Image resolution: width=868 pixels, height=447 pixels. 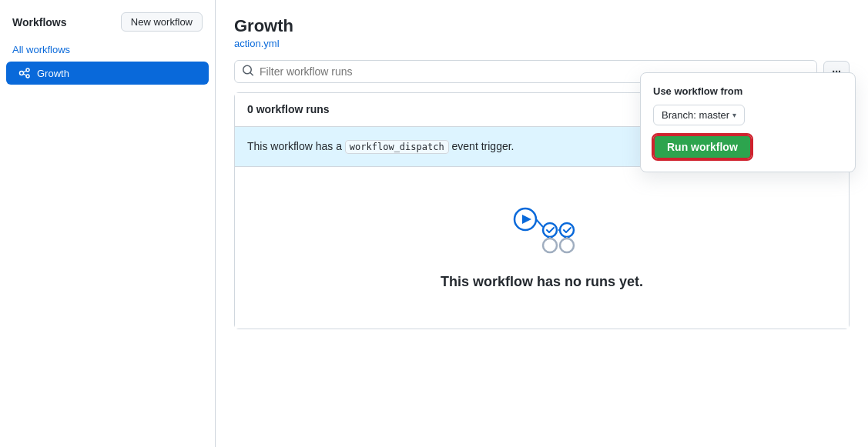 What do you see at coordinates (699, 115) in the screenshot?
I see `branch-select-button: Branch: master ▾` at bounding box center [699, 115].